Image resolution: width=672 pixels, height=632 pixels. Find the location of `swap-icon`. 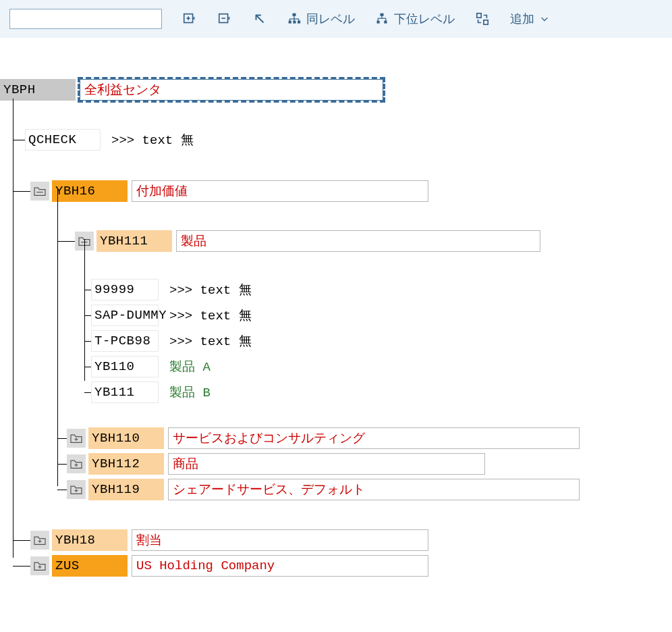

swap-icon is located at coordinates (482, 19).